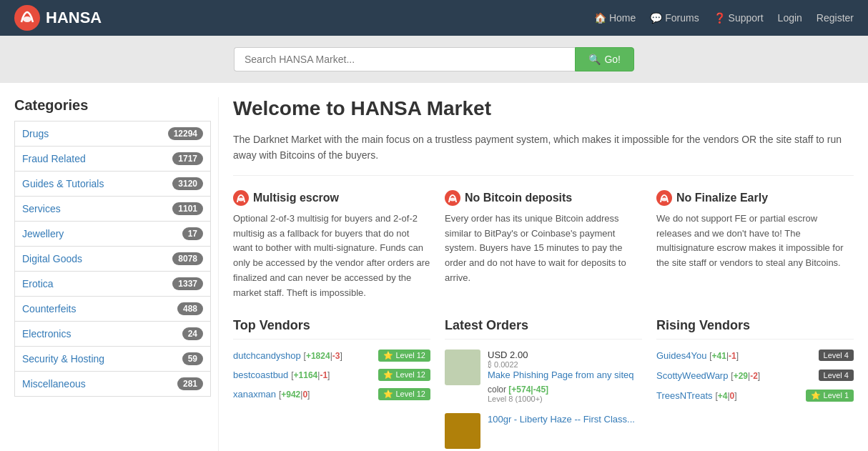 The height and width of the screenshot is (451, 868). Describe the element at coordinates (332, 198) in the screenshot. I see `feature-multisig-title: Multisig escrow` at that location.